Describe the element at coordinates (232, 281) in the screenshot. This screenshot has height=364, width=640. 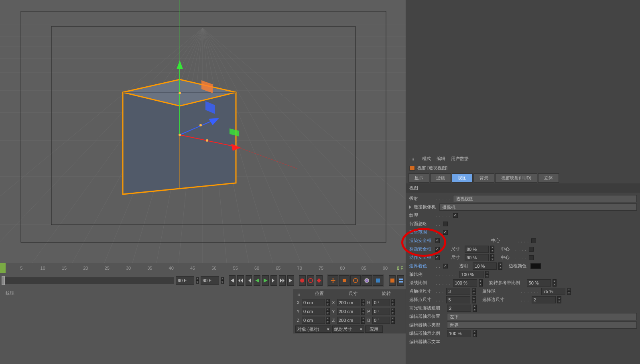
I see `goto-start-button` at that location.